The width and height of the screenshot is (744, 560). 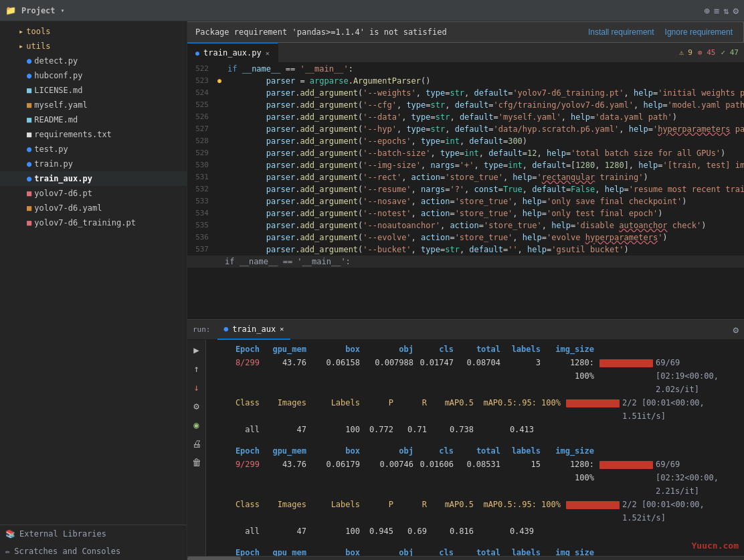 What do you see at coordinates (339, 511) in the screenshot?
I see `val-labels-label-2: Labels` at bounding box center [339, 511].